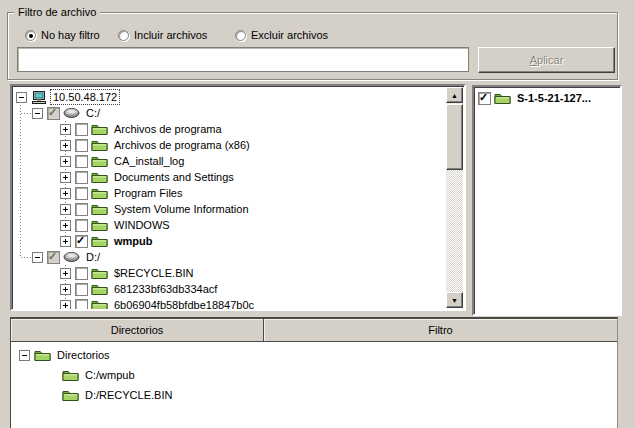 The height and width of the screenshot is (428, 635). What do you see at coordinates (230, 113) in the screenshot?
I see `tree-row: ✓C:/` at bounding box center [230, 113].